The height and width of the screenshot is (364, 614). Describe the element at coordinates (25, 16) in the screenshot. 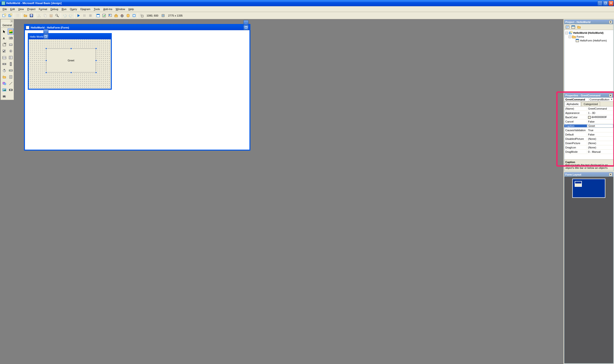

I see `open-button` at that location.